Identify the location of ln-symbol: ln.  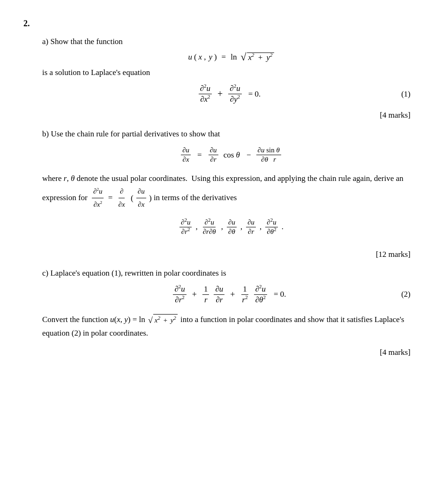
(233, 57).